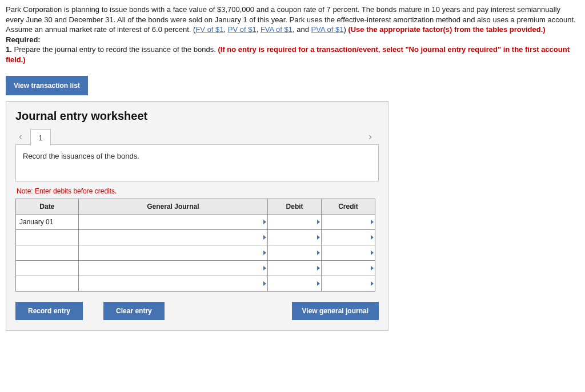  What do you see at coordinates (49, 311) in the screenshot?
I see `record-entry-button: Record entry` at bounding box center [49, 311].